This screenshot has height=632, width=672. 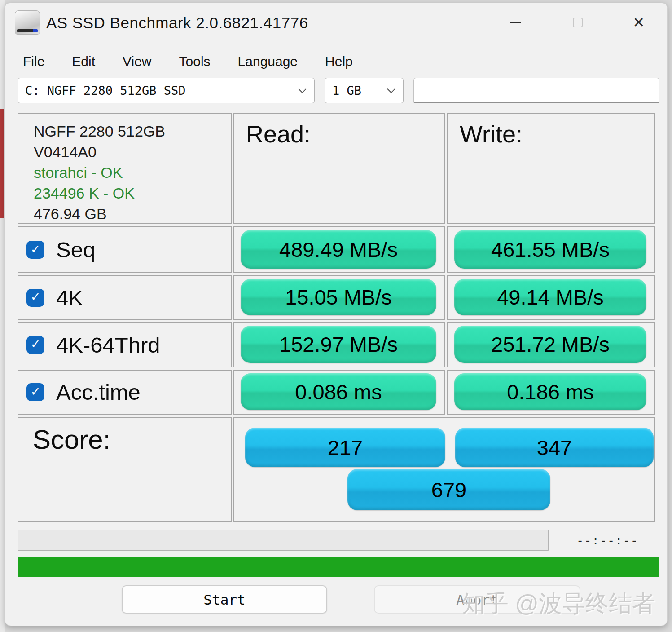 What do you see at coordinates (339, 392) in the screenshot?
I see `acctime-read-cell: 0.086 ms` at bounding box center [339, 392].